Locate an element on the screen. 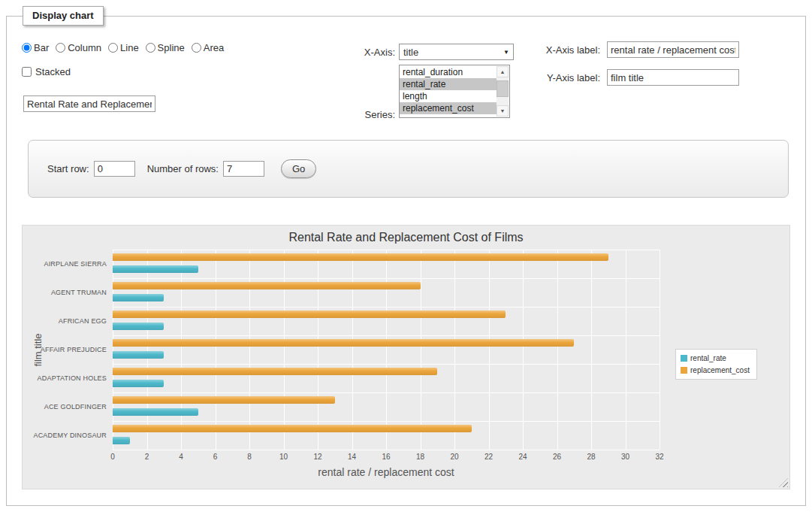  num-rows-label: Number of rows: is located at coordinates (183, 168).